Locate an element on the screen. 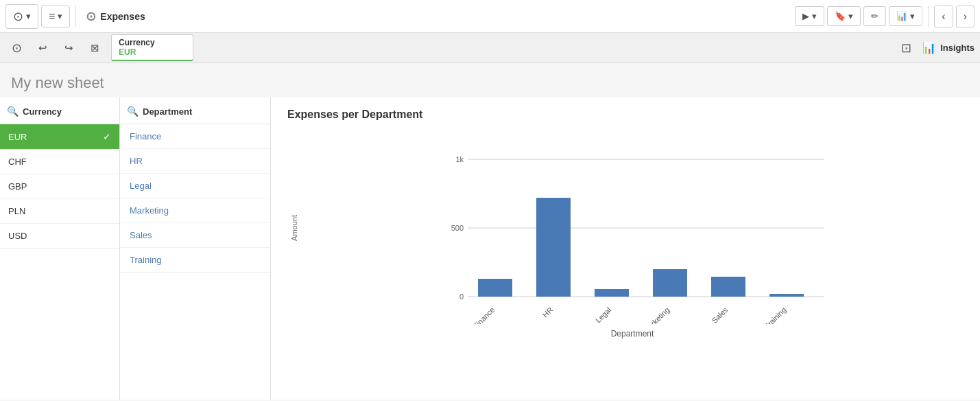  department-search-icon: 🔍 is located at coordinates (133, 111).